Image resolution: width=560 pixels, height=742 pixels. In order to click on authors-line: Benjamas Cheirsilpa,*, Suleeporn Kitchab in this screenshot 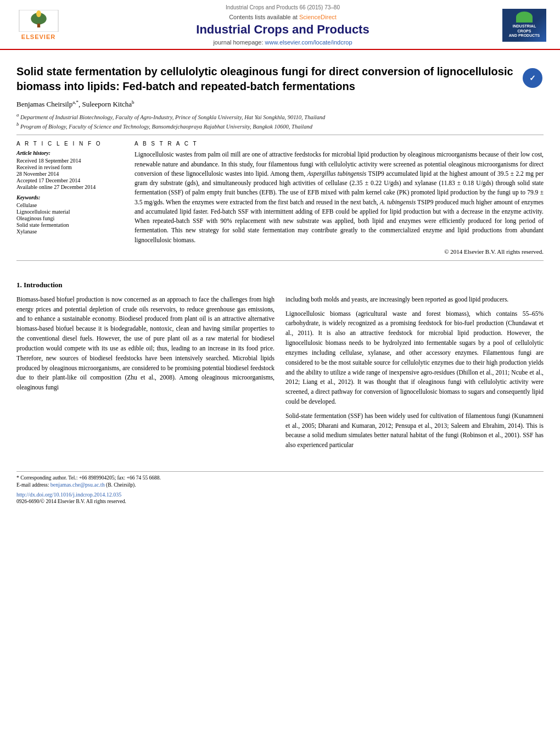, I will do `click(280, 104)`.